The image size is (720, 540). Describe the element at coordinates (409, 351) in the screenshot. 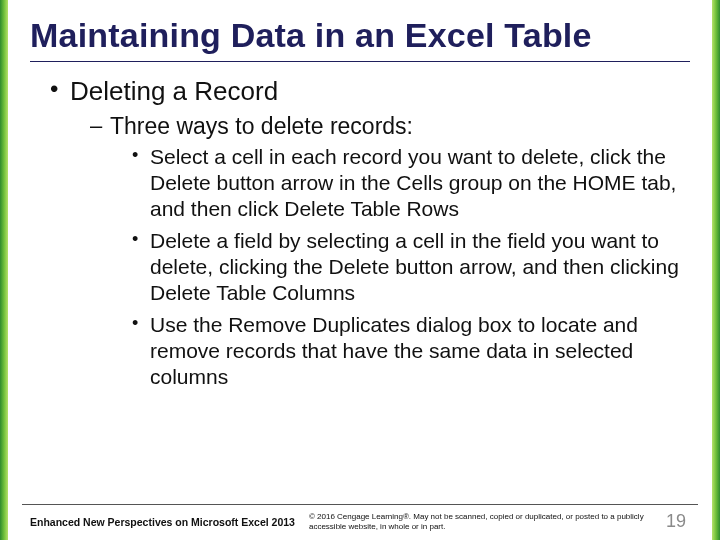

I see `bullet-level3: Use the Remove Duplicates dialog box to …` at that location.